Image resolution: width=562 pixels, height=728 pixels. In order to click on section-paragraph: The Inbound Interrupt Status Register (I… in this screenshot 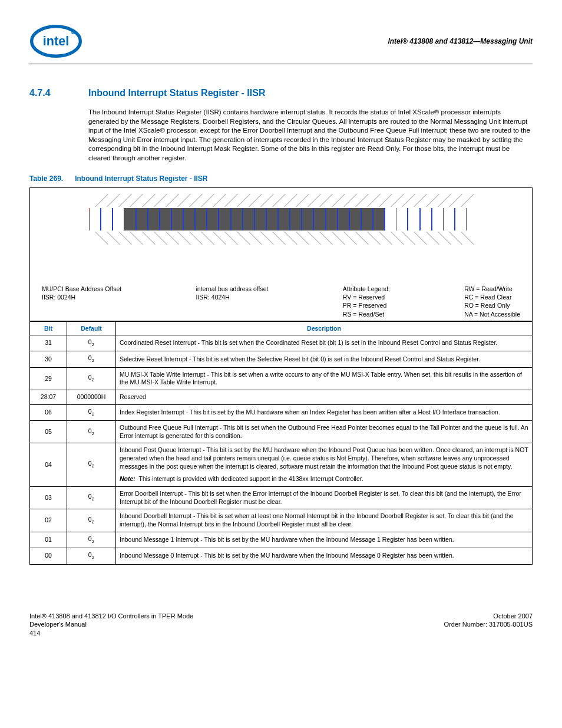, I will do `click(310, 136)`.